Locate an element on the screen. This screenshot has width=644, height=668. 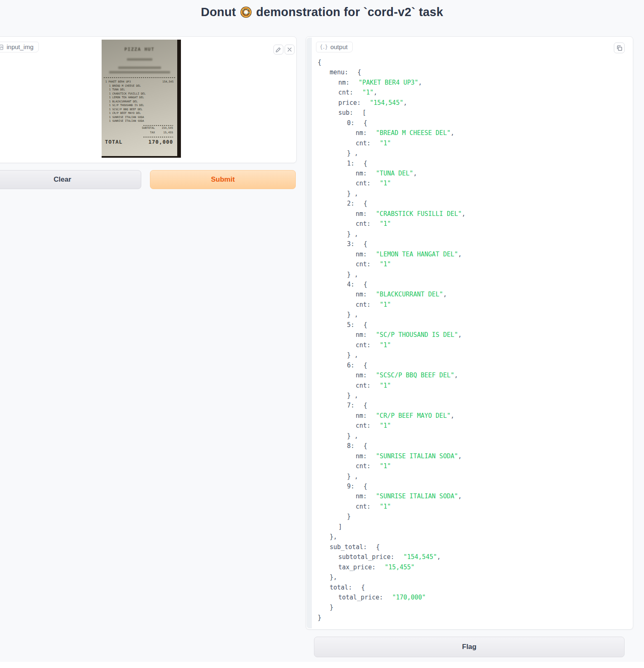
receipt-line-text: 1 BLACKCURRANT DEL is located at coordinates (123, 102).